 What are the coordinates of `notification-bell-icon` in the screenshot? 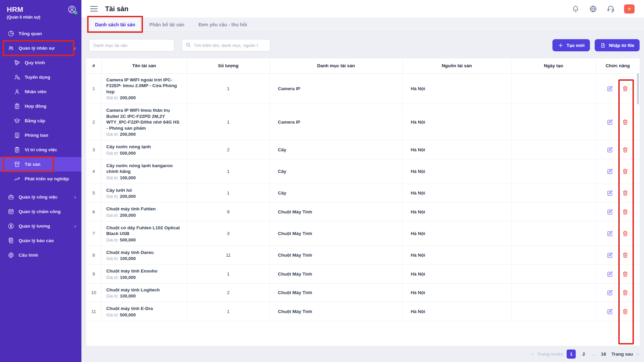 It's located at (576, 9).